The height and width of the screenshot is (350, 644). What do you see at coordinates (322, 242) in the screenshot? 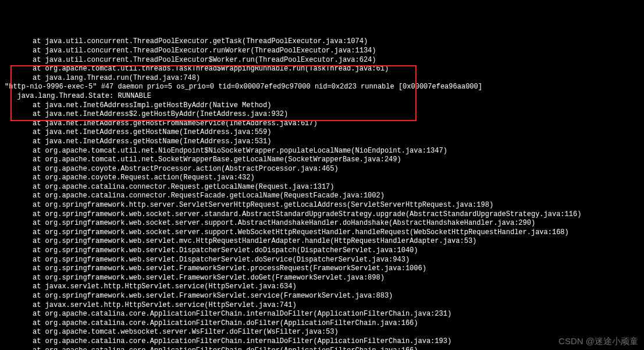
I see `stack-trace-line: at org.springframework.web.servlet.mvc.H…` at bounding box center [322, 242].